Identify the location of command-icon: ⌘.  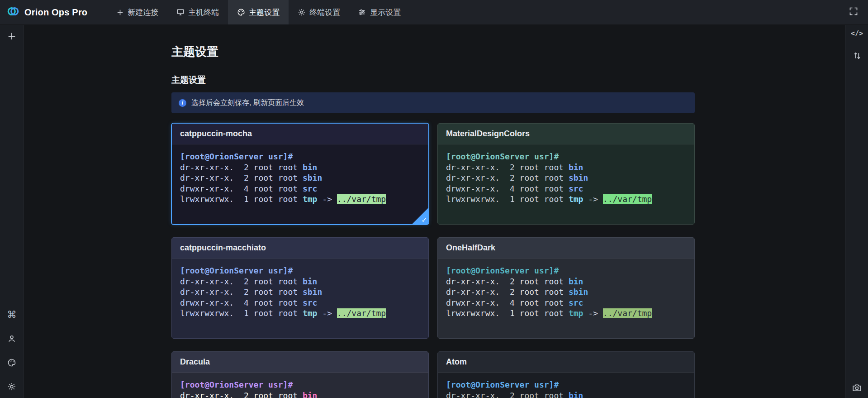
(12, 315).